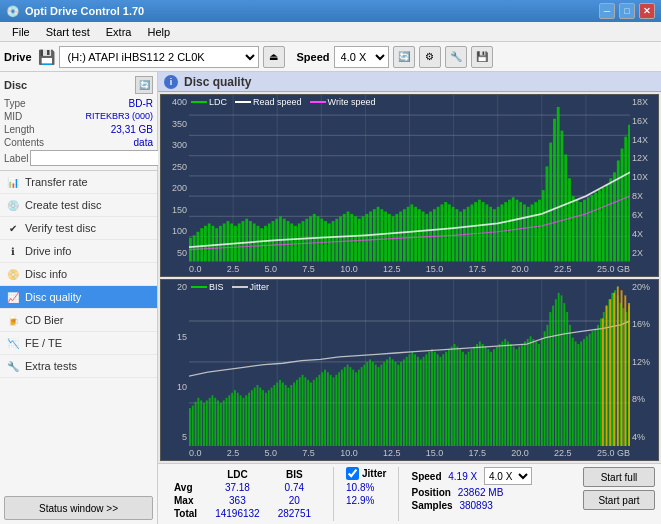 The width and height of the screenshot is (661, 524). What do you see at coordinates (352, 474) in the screenshot?
I see `jitter-checkbox` at bounding box center [352, 474].